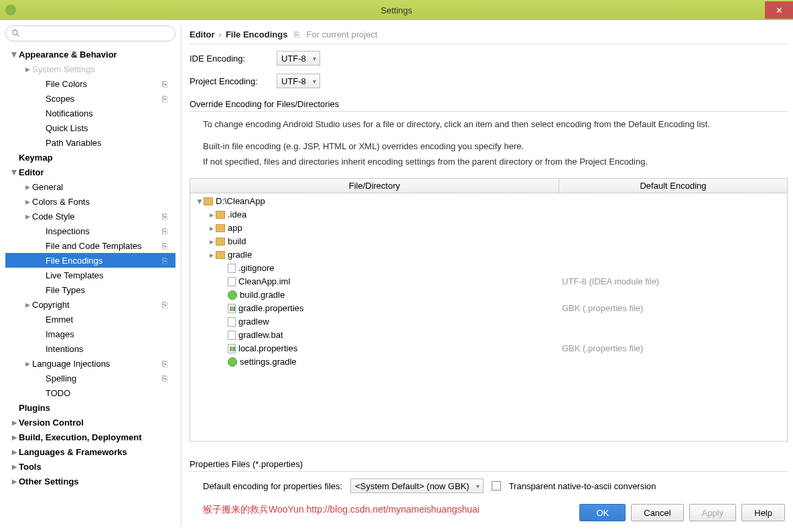  I want to click on search-input, so click(96, 33).